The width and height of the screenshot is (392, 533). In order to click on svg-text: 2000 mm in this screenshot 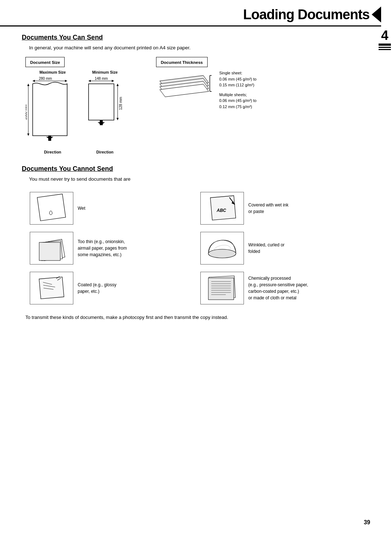, I will do `click(26, 112)`.